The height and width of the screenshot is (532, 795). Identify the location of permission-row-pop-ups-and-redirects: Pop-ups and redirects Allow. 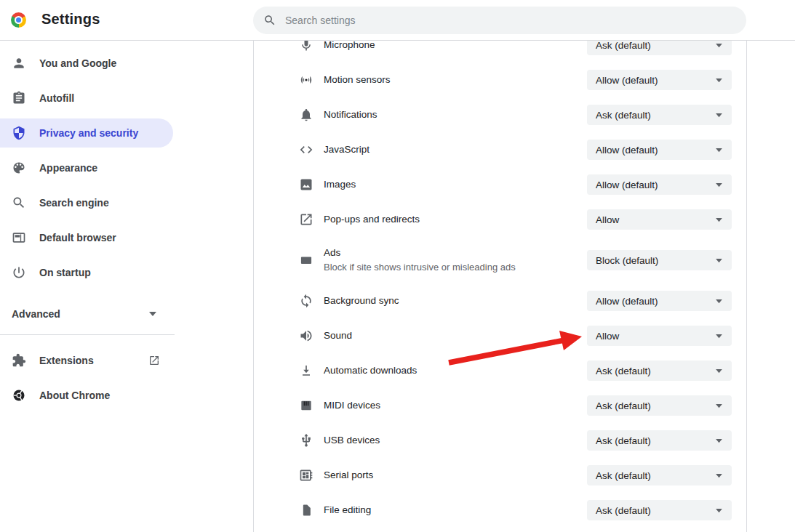
(500, 219).